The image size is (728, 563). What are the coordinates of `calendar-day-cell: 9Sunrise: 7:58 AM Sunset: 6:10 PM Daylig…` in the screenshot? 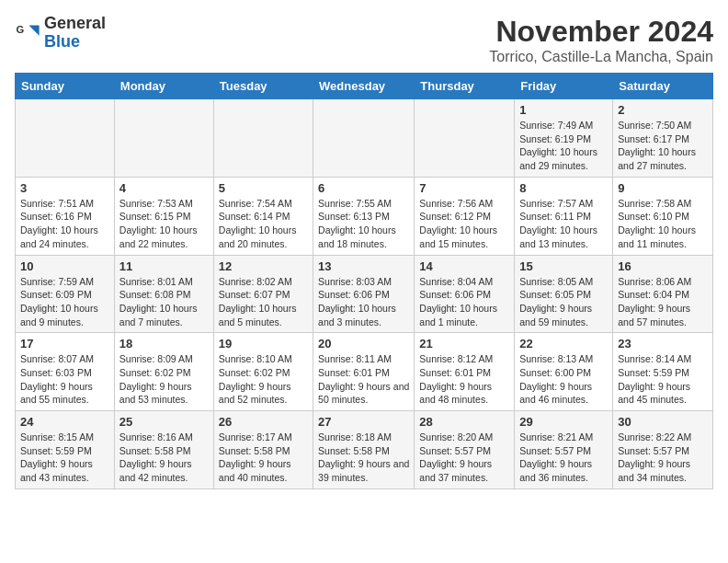 It's located at (664, 215).